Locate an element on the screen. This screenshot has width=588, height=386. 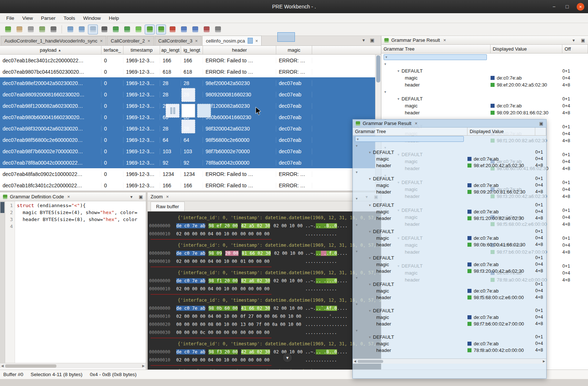
tree-row-header: header98:f7:b6:00:02:e7:00:004+8 is located at coordinates (450, 324).